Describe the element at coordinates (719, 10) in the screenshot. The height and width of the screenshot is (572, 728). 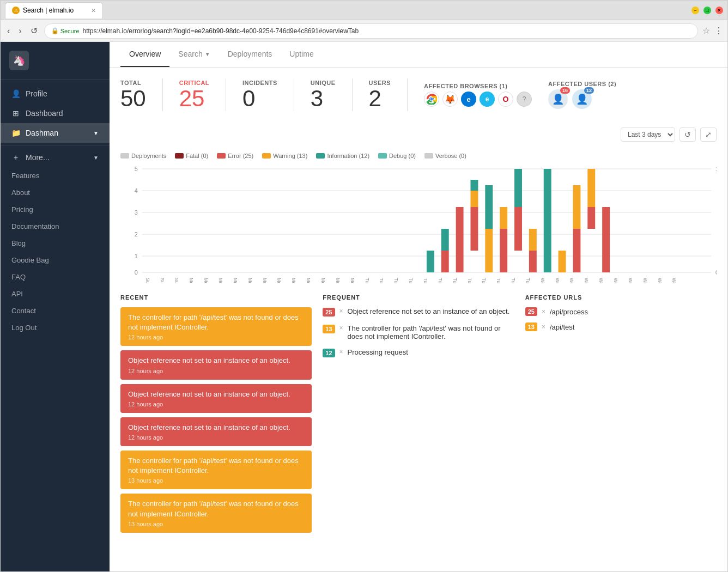
I see `close-button: ✕` at that location.